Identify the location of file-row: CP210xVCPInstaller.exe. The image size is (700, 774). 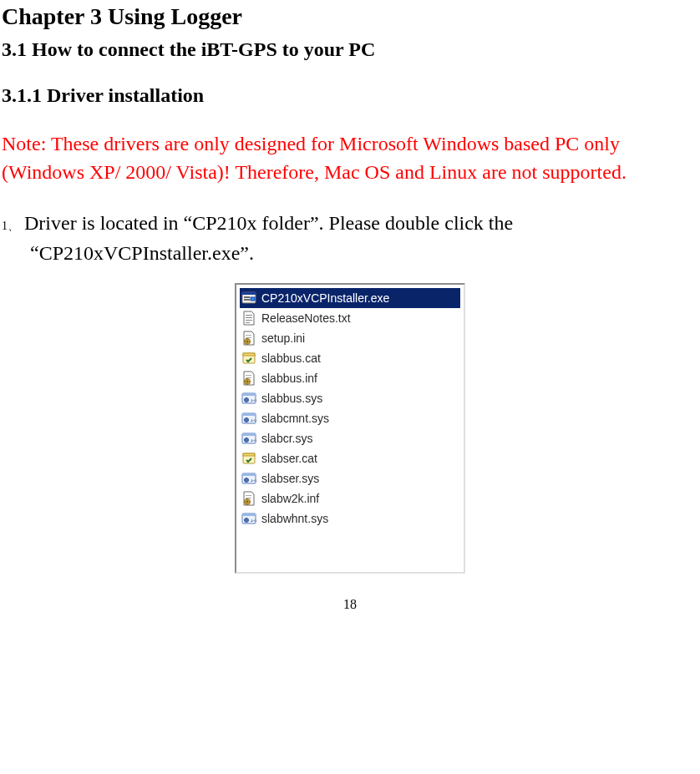
(350, 298).